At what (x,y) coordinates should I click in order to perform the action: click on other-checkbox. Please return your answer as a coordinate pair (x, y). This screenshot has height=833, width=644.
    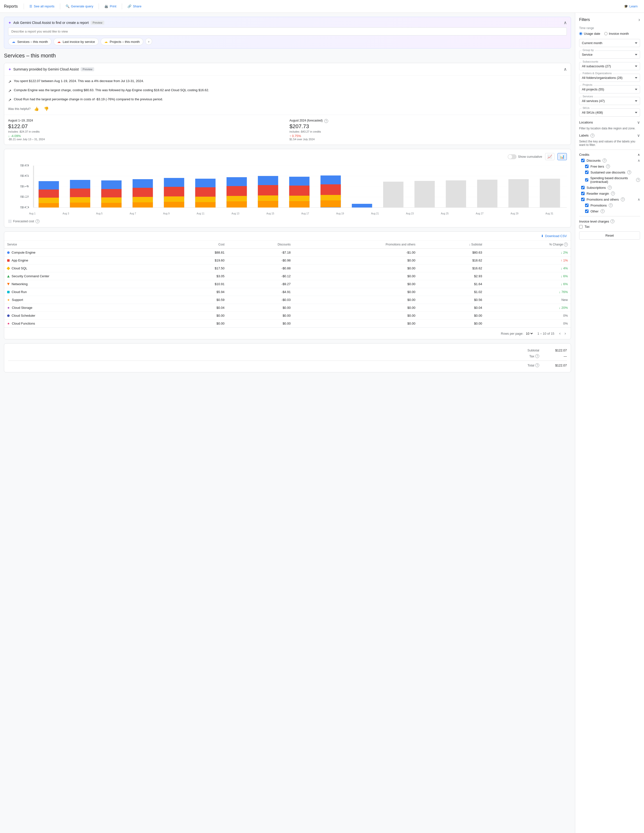
    Looking at the image, I should click on (587, 211).